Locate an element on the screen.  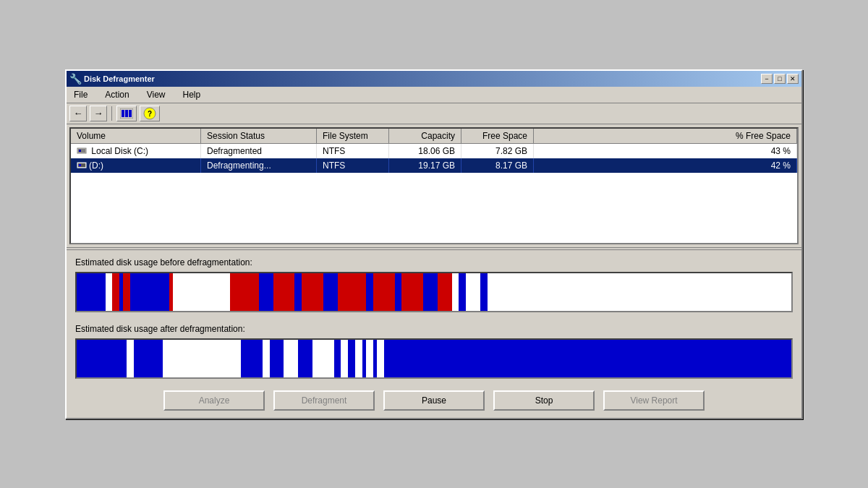
cell-pct-d: 42 % is located at coordinates (665, 166).